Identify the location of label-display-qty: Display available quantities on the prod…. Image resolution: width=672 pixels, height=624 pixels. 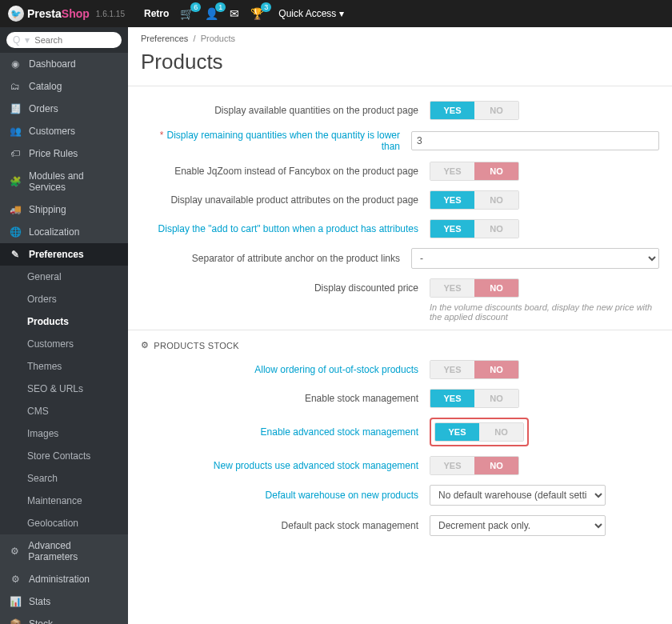
(280, 110).